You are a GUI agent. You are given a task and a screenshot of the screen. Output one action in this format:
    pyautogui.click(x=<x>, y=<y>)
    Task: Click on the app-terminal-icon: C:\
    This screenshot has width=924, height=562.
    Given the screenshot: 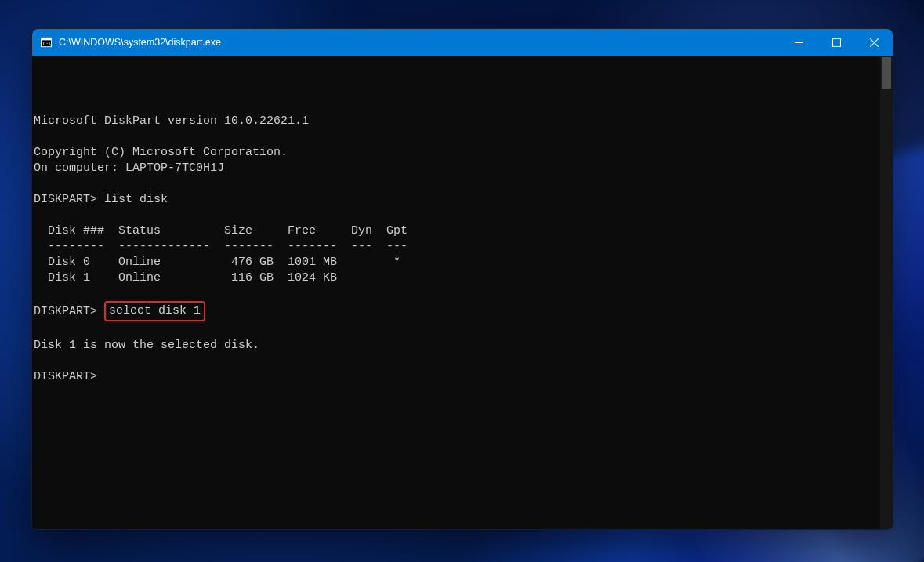 What is the action you would take?
    pyautogui.click(x=46, y=42)
    